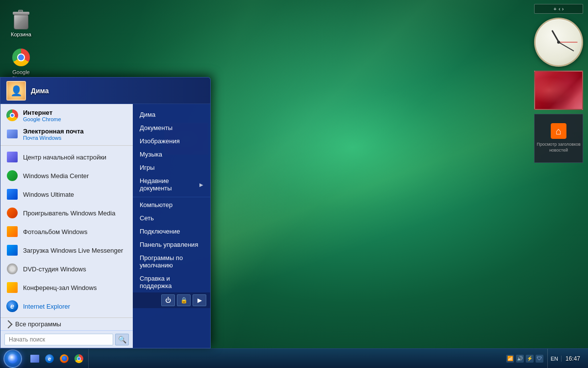 This screenshot has width=588, height=368. I want to click on right-connect: Подключение, so click(172, 232).